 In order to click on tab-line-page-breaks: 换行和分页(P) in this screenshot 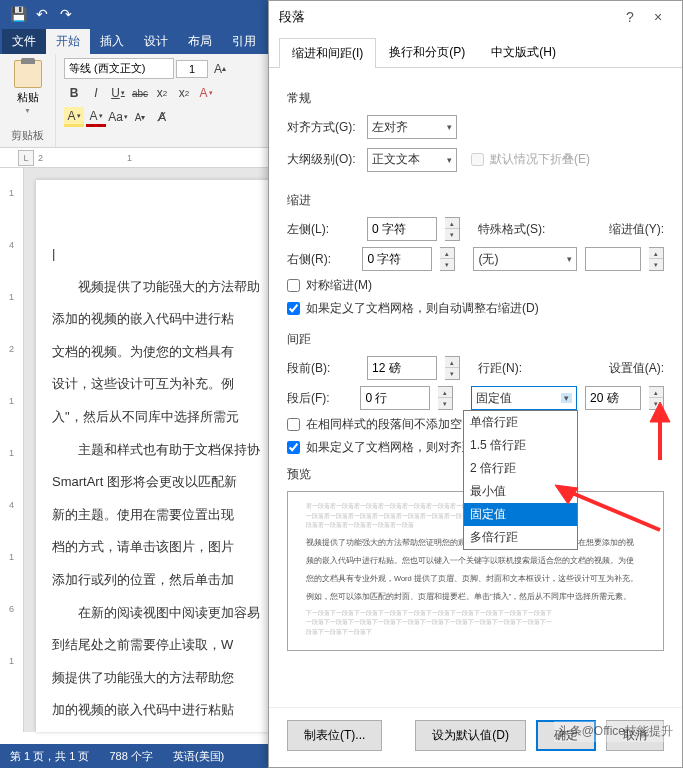, I will do `click(427, 52)`.